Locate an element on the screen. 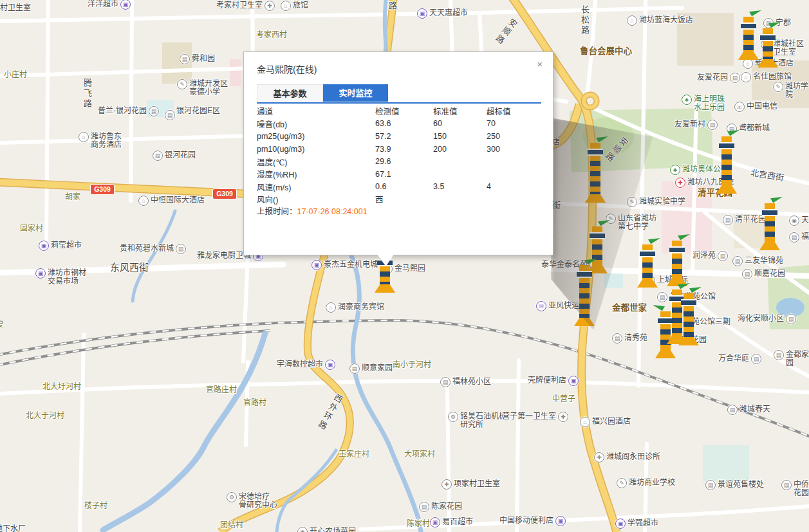  map-poi-label: 中营子 is located at coordinates (564, 399).